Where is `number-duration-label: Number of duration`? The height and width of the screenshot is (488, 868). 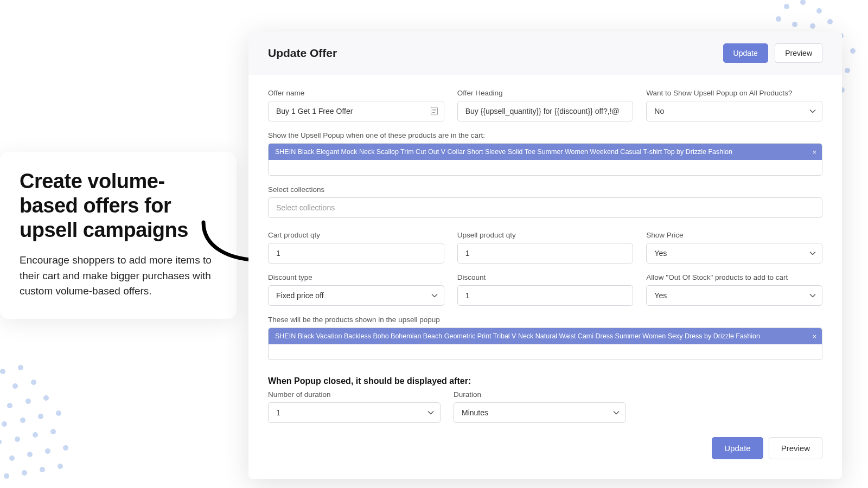
number-duration-label: Number of duration is located at coordinates (354, 395).